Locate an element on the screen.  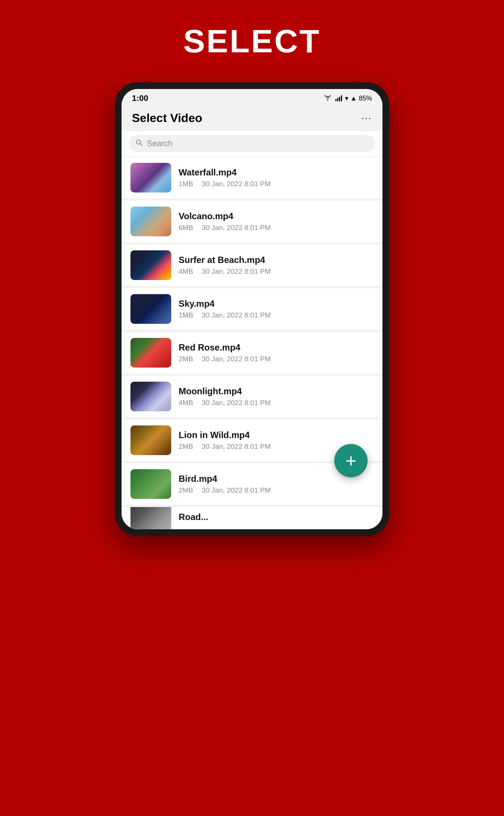
list-item: Sky.mp4 1MB 30 Jan, 2022 8:01 PM is located at coordinates (252, 309).